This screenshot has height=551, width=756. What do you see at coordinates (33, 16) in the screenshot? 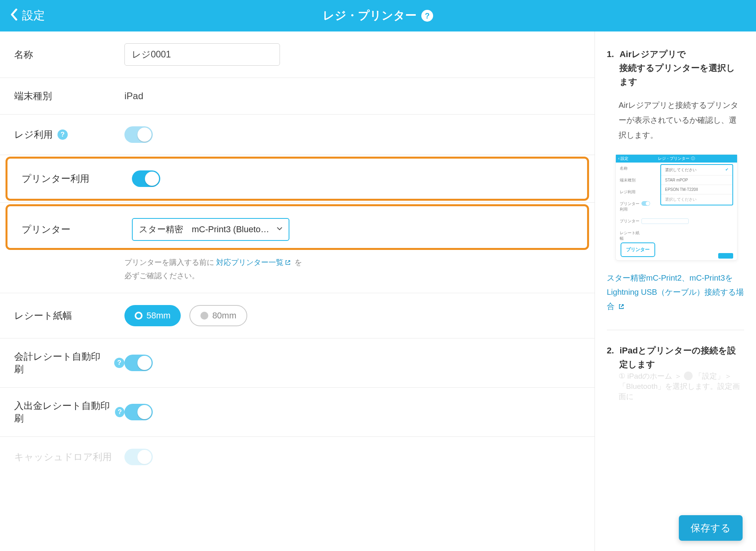
I see `back-label: 設定` at bounding box center [33, 16].